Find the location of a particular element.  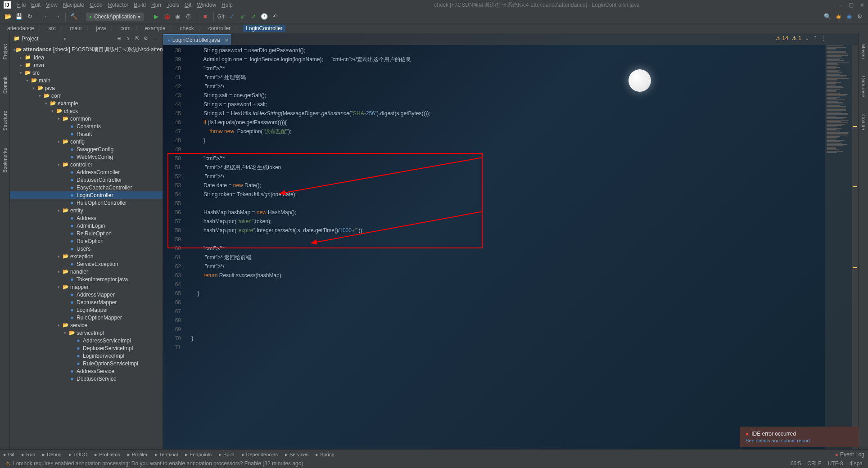

left-tab-commit: Commit is located at coordinates (5, 85).